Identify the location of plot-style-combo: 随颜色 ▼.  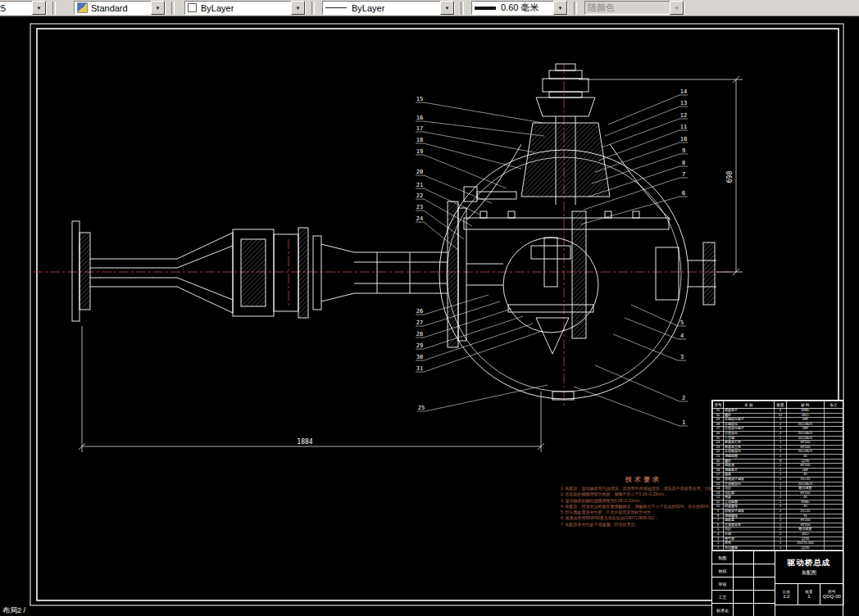
(634, 8).